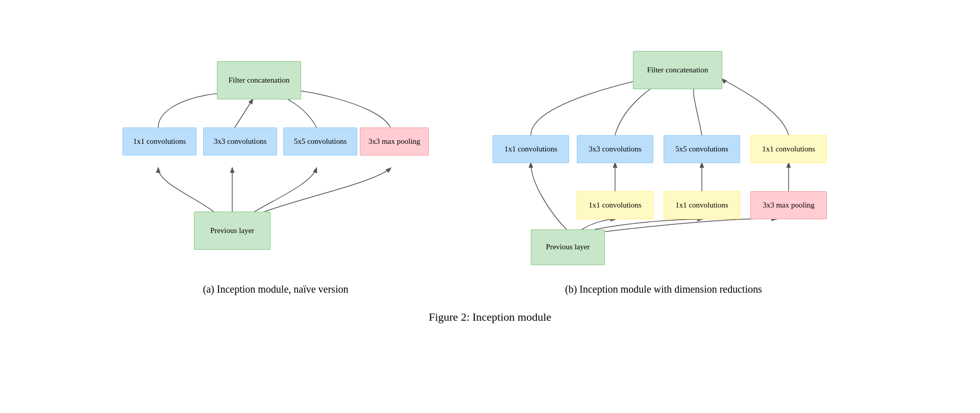 Image resolution: width=980 pixels, height=413 pixels. Describe the element at coordinates (702, 149) in the screenshot. I see `node-conv5x5-b: 5x5 convolutions` at that location.